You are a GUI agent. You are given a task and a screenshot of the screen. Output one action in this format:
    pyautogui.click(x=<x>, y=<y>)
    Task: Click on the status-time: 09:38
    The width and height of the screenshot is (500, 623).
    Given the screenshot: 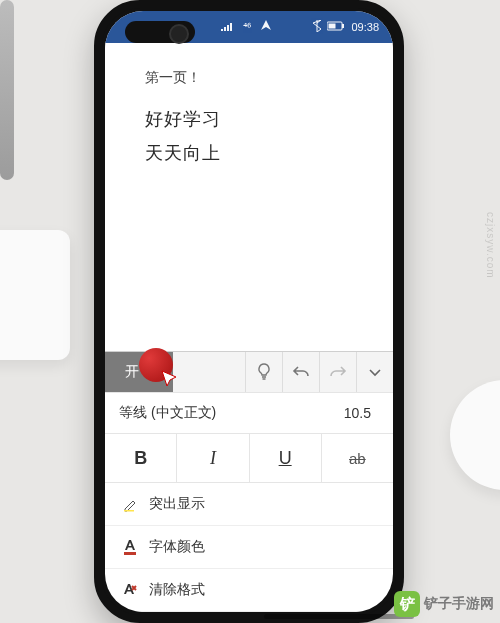 What is the action you would take?
    pyautogui.click(x=365, y=27)
    